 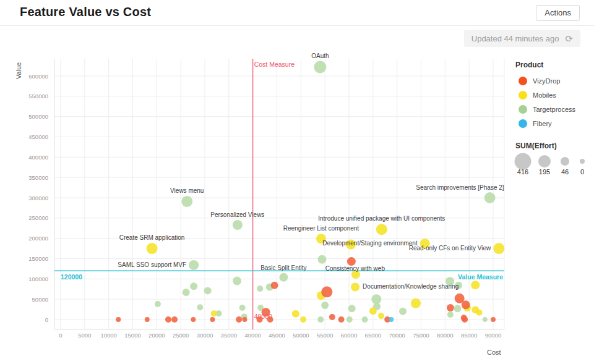 What do you see at coordinates (205, 335) in the screenshot?
I see `x-tick-label: 30000` at bounding box center [205, 335].